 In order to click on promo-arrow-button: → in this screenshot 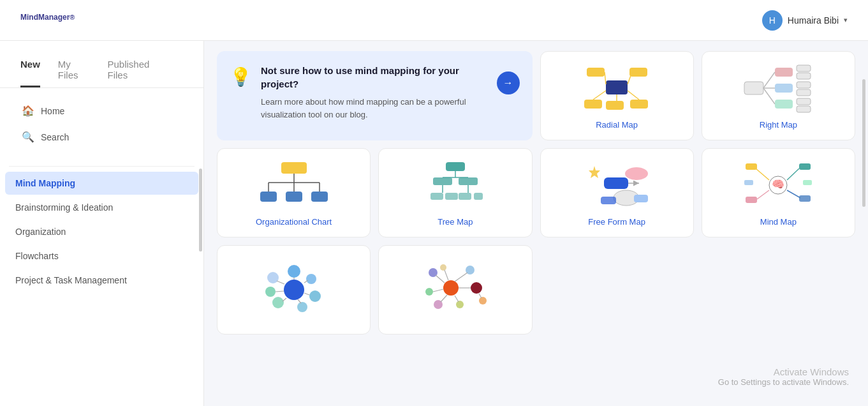, I will do `click(508, 83)`.